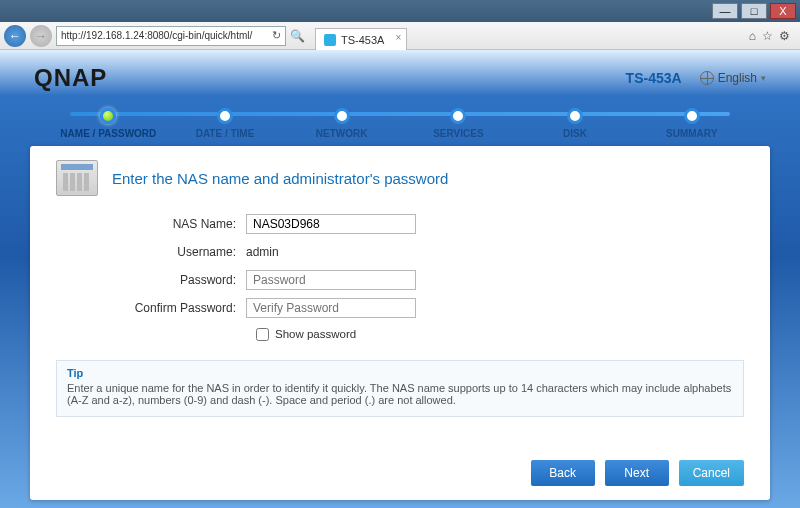 This screenshot has width=800, height=508. Describe the element at coordinates (298, 36) in the screenshot. I see `search-icon: 🔍` at that location.